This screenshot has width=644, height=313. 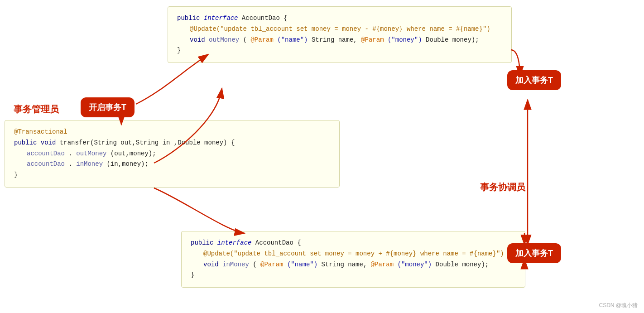 What do you see at coordinates (360, 254) in the screenshot?
I see `bottom-line2: @Update("update tbl_account set money = …` at bounding box center [360, 254].